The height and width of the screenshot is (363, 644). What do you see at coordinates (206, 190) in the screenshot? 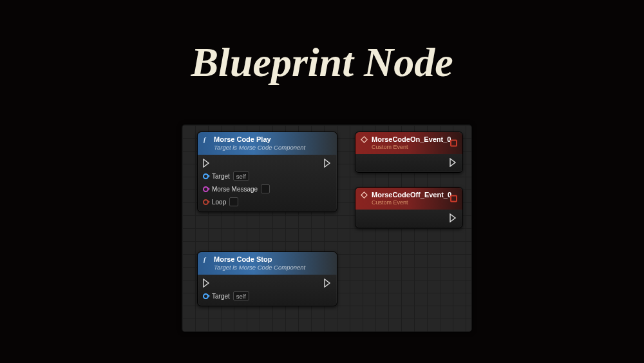
I see `message-pin` at bounding box center [206, 190].